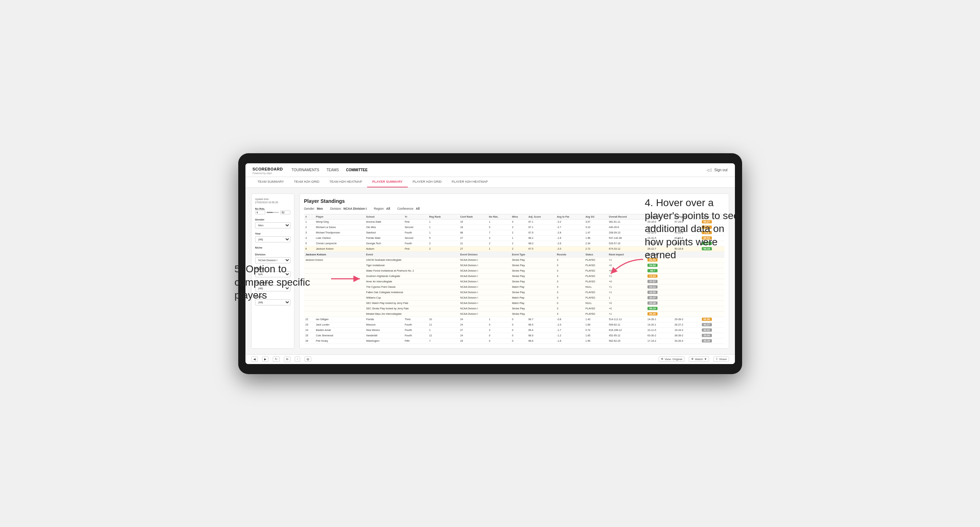 This screenshot has height=527, width=980. I want to click on copy-btn: ⧉, so click(287, 360).